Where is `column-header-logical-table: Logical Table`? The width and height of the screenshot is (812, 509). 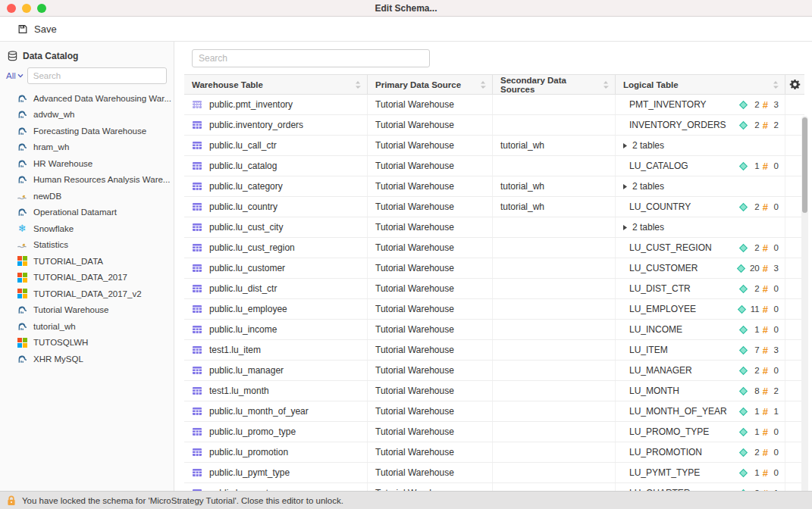
column-header-logical-table: Logical Table is located at coordinates (701, 85).